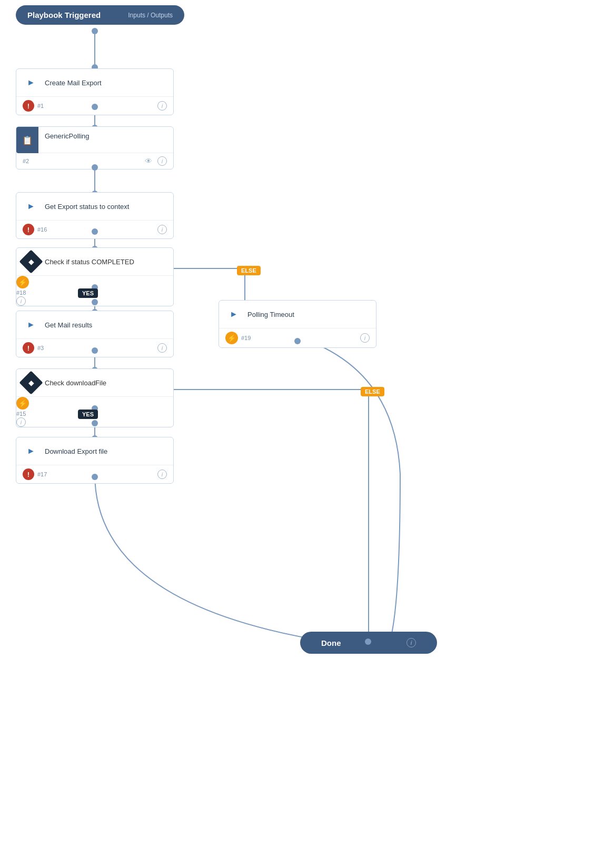 The width and height of the screenshot is (595, 868). What do you see at coordinates (64, 15) in the screenshot?
I see `trigger-title: Playbook Triggered` at bounding box center [64, 15].